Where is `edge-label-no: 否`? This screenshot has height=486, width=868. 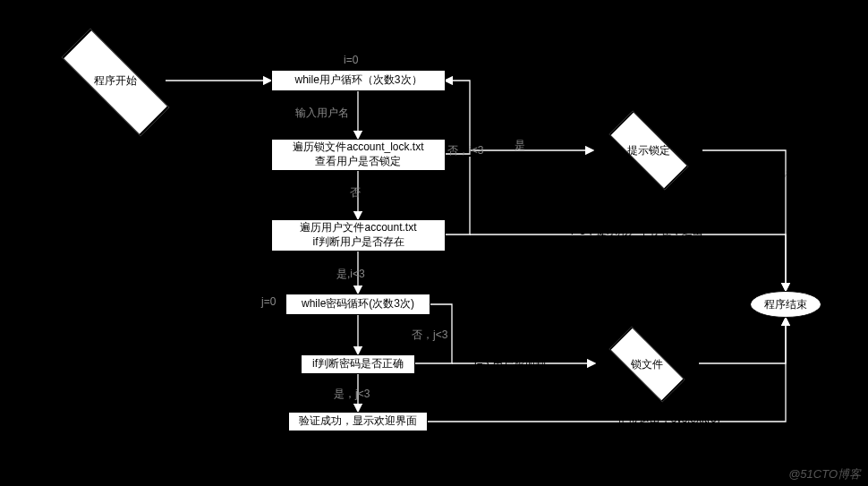 edge-label-no: 否 is located at coordinates (355, 193).